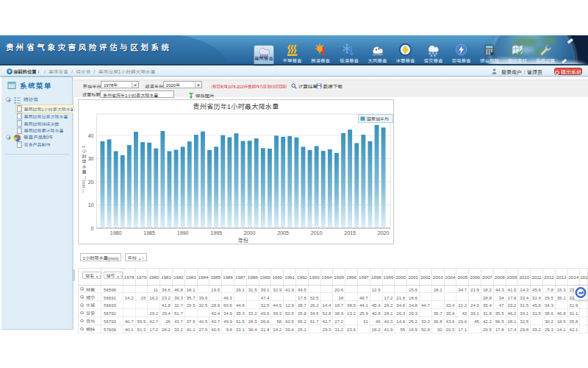 This screenshot has width=588, height=368. Describe the element at coordinates (378, 119) in the screenshot. I see `svg-text: 国家站平均` at that location.